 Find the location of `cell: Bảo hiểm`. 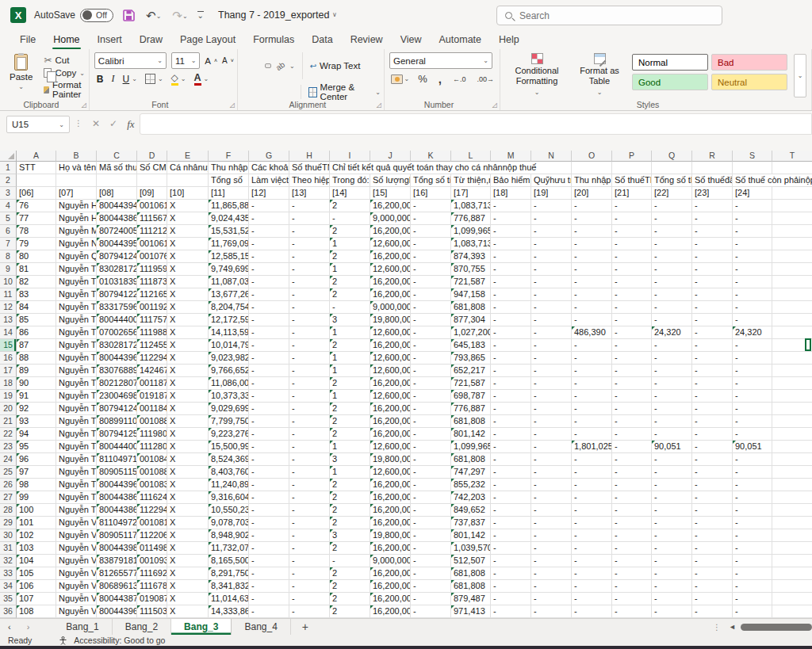

cell: Bảo hiểm is located at coordinates (511, 181).